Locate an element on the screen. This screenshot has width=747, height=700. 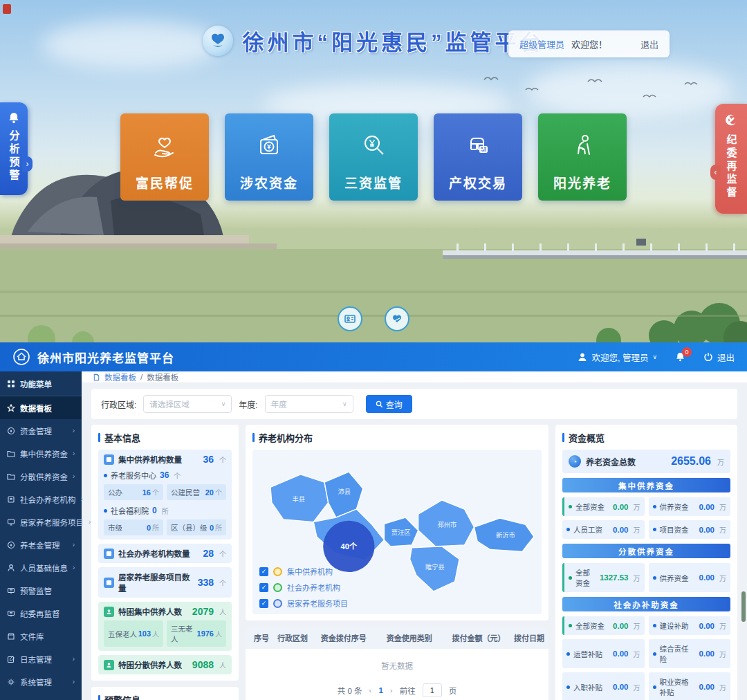
funds-table-panel: 序号 行政区划 资金拨付序号 资金使用类别 拨付金额（元） 拨付日期 暂无数据 is located at coordinates (397, 663).